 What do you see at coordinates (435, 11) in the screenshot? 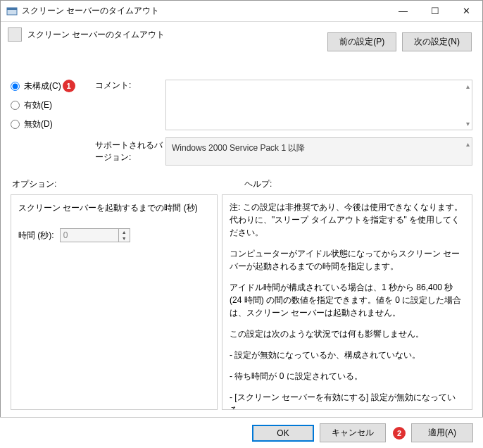
I see `maximize-button: ☐` at bounding box center [435, 11].